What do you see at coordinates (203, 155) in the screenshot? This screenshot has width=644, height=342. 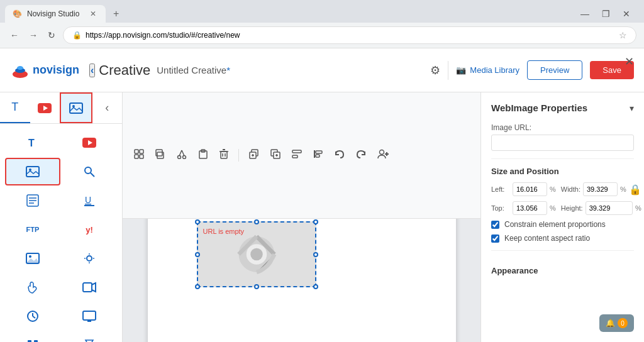 I see `paste-button` at bounding box center [203, 155].